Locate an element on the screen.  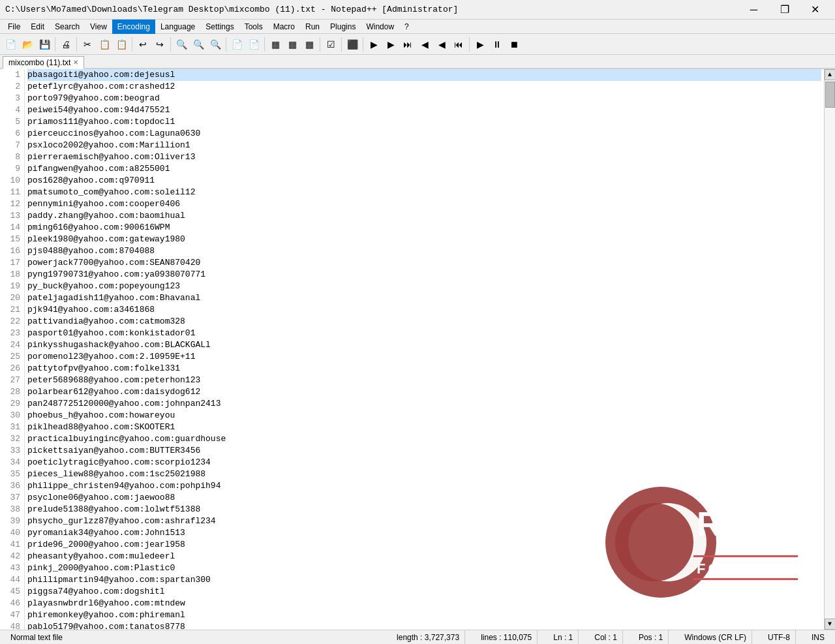
line-number-7: 7 is located at coordinates (10, 146).